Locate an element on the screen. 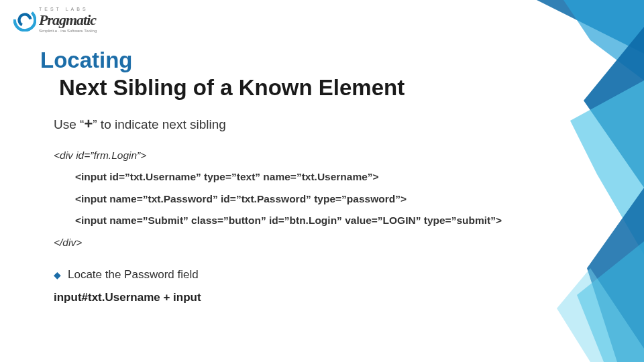 This screenshot has height=362, width=644. logo-subtitle: Simplicit·e · ine Software Tooling is located at coordinates (68, 31).